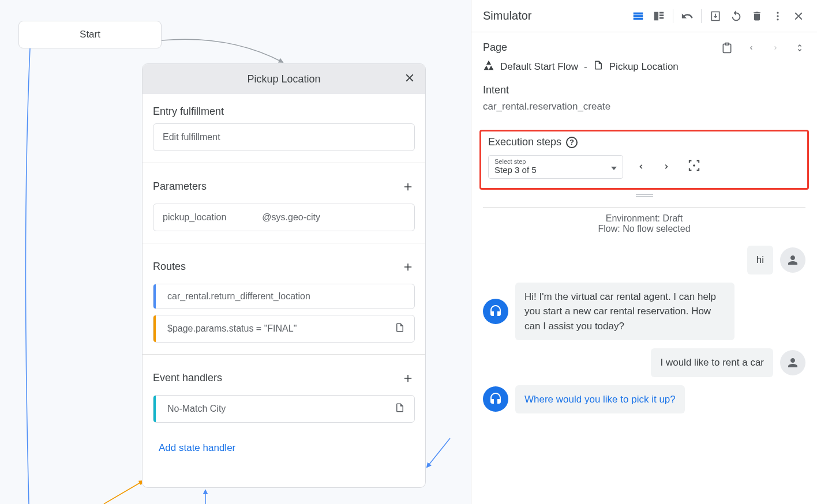  I want to click on step-next-button, so click(666, 167).